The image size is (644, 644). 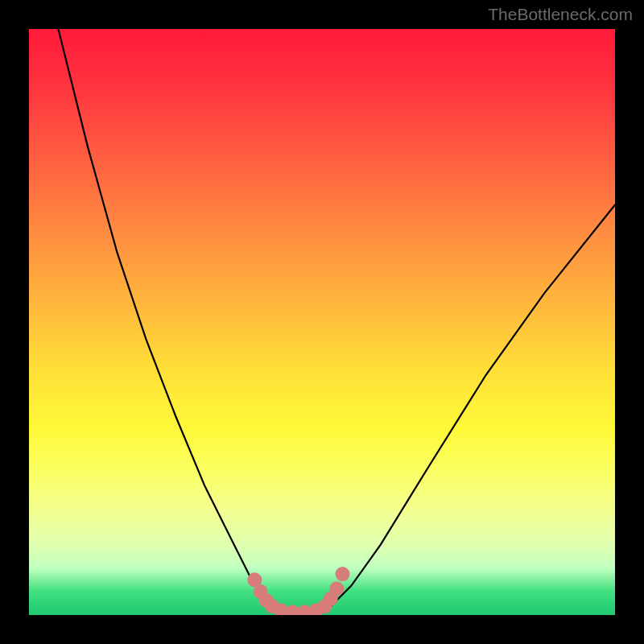 I want to click on marker-layer, so click(x=298, y=591).